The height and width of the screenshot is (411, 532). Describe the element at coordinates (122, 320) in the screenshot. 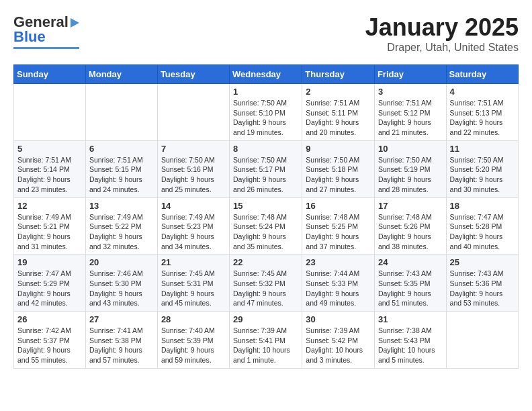

I see `day-number: 27` at that location.